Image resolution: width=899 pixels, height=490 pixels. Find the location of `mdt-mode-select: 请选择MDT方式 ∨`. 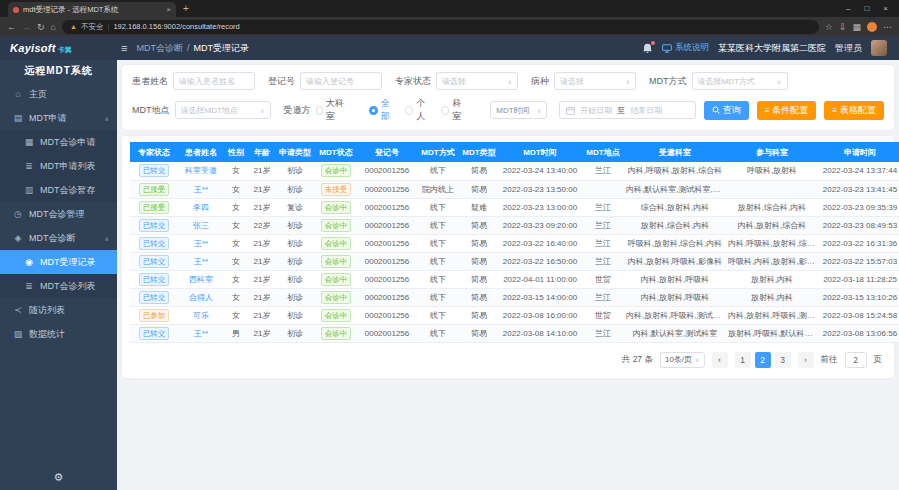

mdt-mode-select: 请选择MDT方式 ∨ is located at coordinates (740, 81).